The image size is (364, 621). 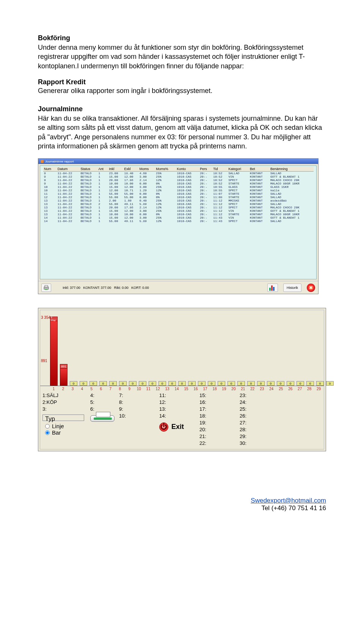 What do you see at coordinates (89, 169) in the screenshot?
I see `col-status: Status` at bounding box center [89, 169].